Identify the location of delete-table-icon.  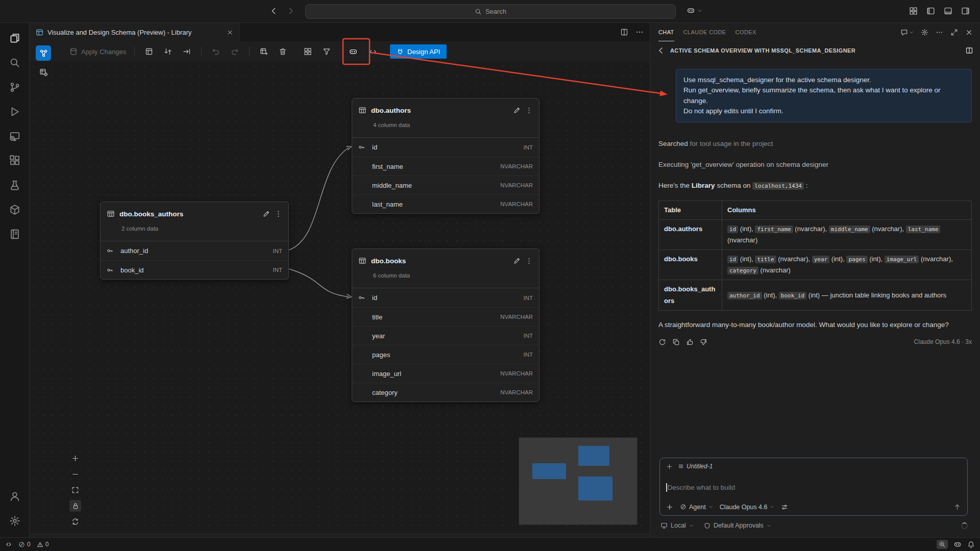
(283, 52).